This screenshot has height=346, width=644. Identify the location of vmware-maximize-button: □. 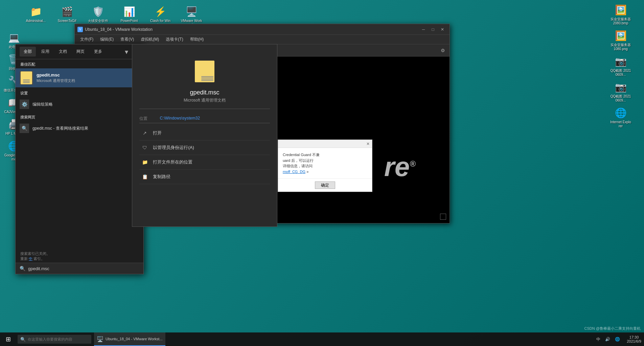
(433, 29).